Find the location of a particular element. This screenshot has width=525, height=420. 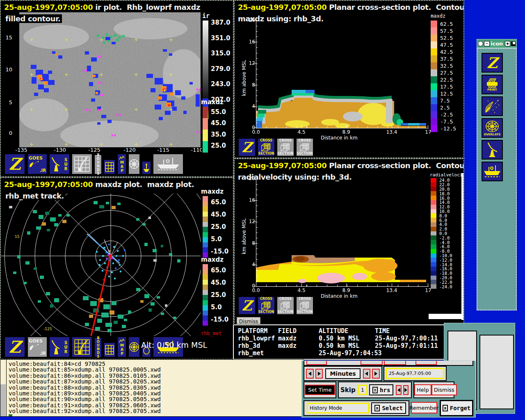

sat-maxdz-colorbar-labels: 55.045.035.025.0 is located at coordinates (218, 129).